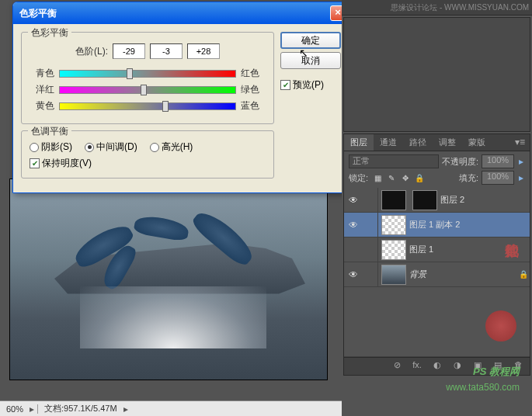  Describe the element at coordinates (126, 409) in the screenshot. I see `doc-arrow-icon: ▸` at that location.